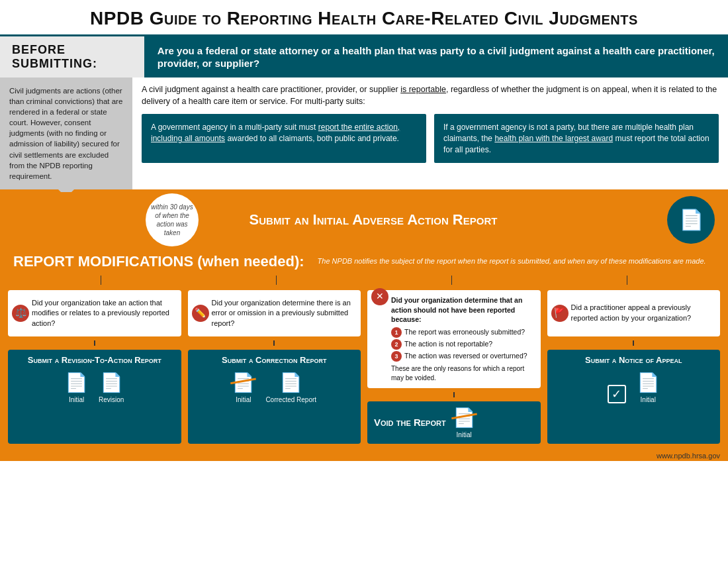 The image size is (728, 563). Describe the element at coordinates (111, 400) in the screenshot. I see `doc-label-revision: Revision` at that location.